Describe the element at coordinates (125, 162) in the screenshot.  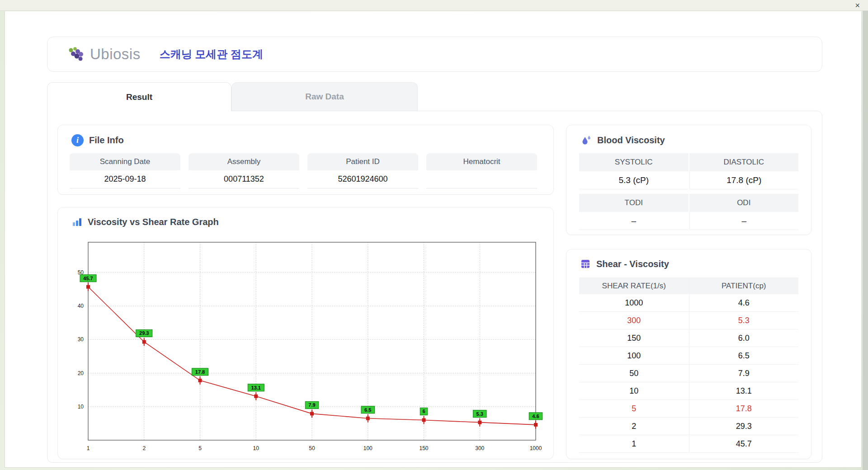
I see `field-label: Scanning Date` at that location.